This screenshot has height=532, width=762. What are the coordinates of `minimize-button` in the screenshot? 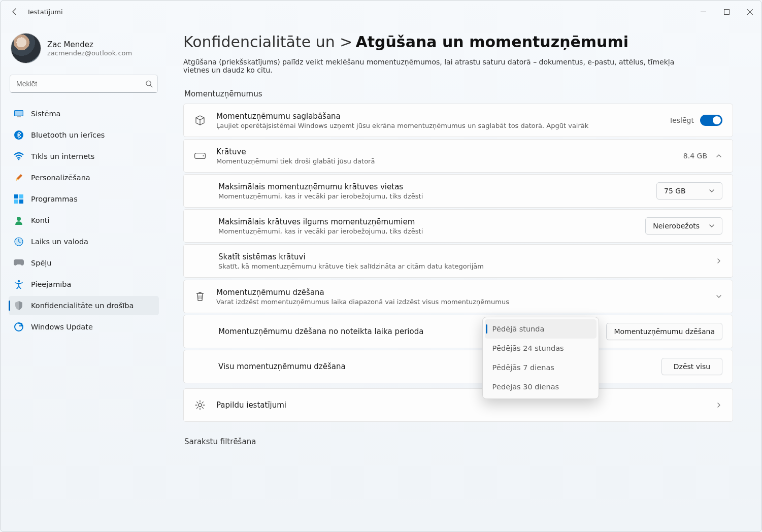 It's located at (703, 12).